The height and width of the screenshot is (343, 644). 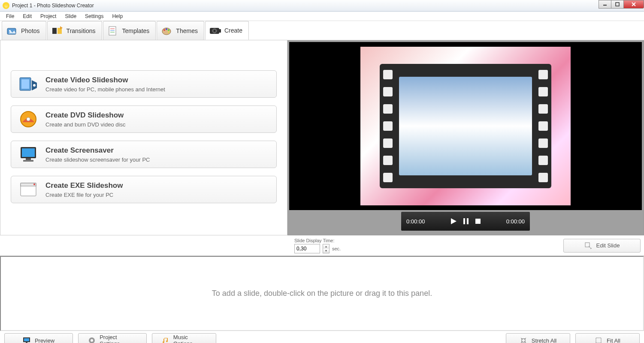 I want to click on slide-controls-row: Slide Display Time: ▲ ▼ sec. Edit Slide, so click(x=322, y=246).